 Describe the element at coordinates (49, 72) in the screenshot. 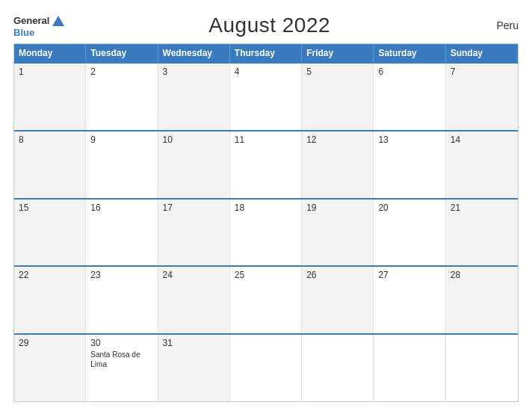

I see `day-number: 1` at that location.